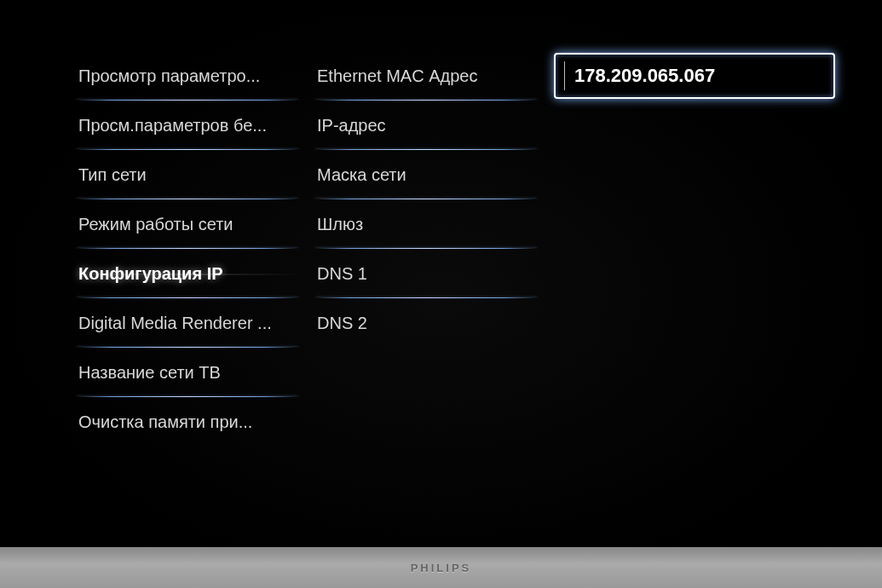  What do you see at coordinates (641, 76) in the screenshot?
I see `ip-value-text: 178.209.065.067` at bounding box center [641, 76].